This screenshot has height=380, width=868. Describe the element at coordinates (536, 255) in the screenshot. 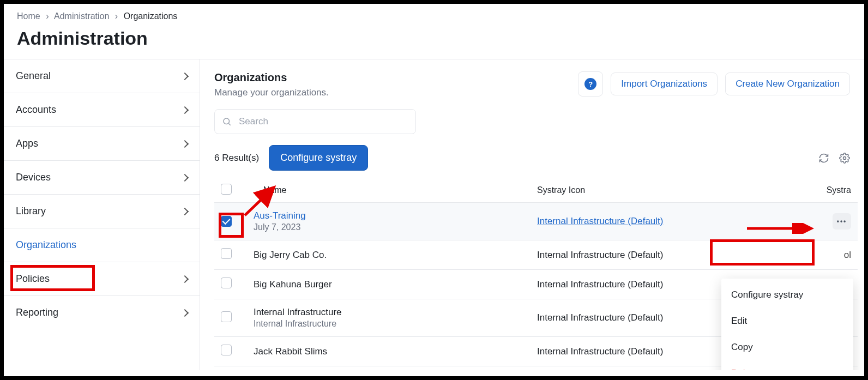

I see `table-row: Big Jerry Cab Co. Internal Infrastructur…` at that location.